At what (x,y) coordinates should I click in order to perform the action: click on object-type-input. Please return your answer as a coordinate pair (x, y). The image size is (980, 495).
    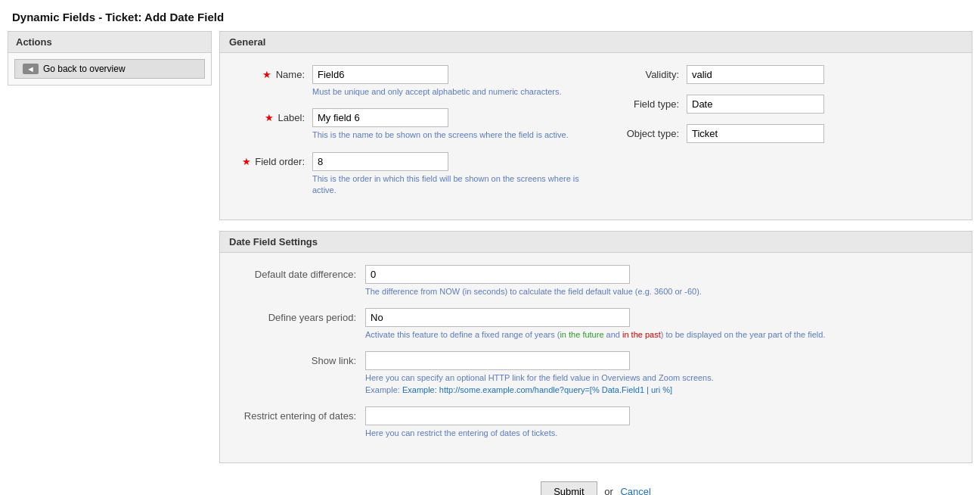
    Looking at the image, I should click on (755, 133).